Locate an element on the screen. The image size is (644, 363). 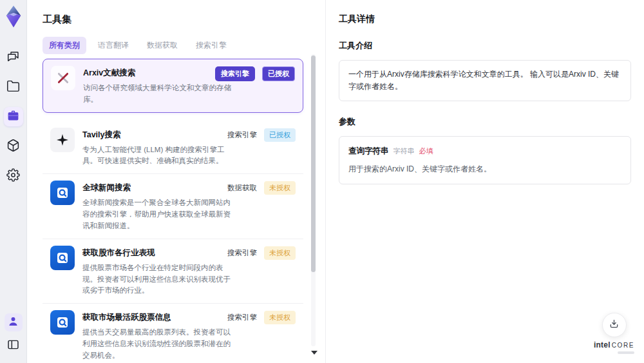
sidebar-item-settings is located at coordinates (14, 176).